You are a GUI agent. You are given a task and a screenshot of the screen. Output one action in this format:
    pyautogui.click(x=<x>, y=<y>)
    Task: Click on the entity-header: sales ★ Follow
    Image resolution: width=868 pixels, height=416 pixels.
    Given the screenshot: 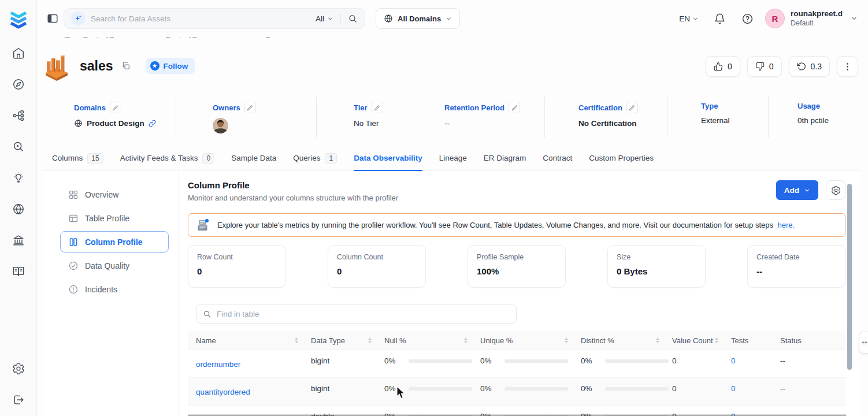 What is the action you would take?
    pyautogui.click(x=118, y=66)
    